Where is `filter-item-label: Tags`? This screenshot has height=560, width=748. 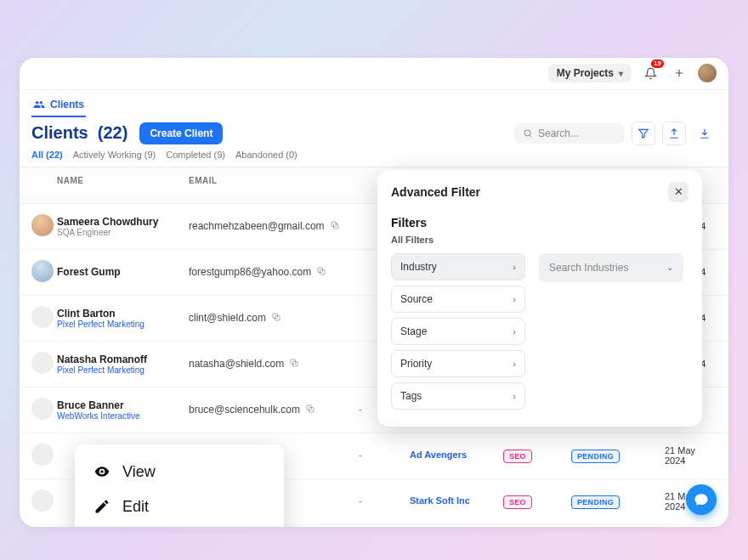
filter-item-label: Tags is located at coordinates (411, 396).